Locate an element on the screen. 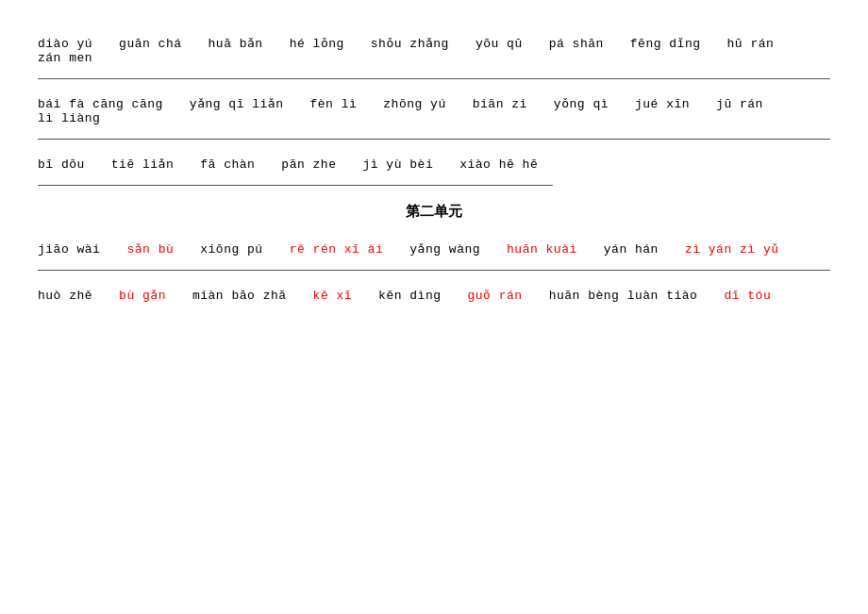  row-2: bái fà cāng cāng yǎng qī liǎn fèn lì zhō… is located at coordinates (434, 108).